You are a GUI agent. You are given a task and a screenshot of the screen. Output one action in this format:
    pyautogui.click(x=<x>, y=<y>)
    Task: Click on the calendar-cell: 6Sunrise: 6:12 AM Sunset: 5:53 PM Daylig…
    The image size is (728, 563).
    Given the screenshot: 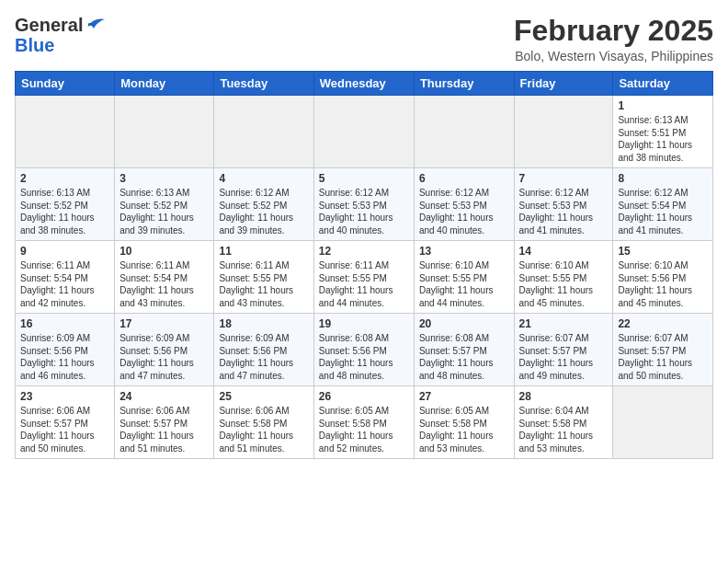 What is the action you would take?
    pyautogui.click(x=463, y=204)
    